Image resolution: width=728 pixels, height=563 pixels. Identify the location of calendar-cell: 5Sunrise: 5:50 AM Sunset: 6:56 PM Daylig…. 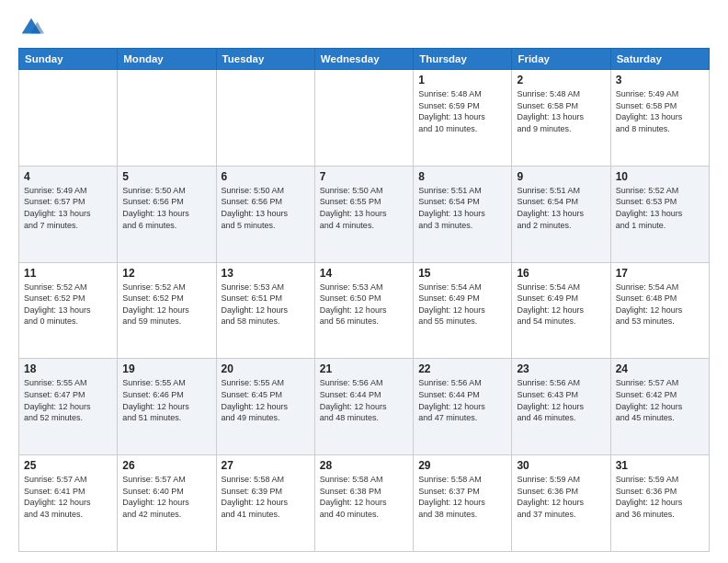
(167, 213).